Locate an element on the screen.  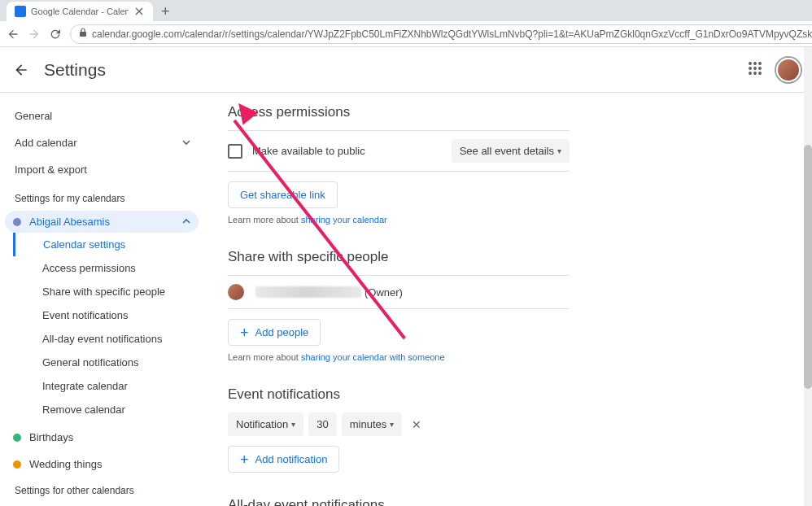
reload-icon is located at coordinates (55, 34).